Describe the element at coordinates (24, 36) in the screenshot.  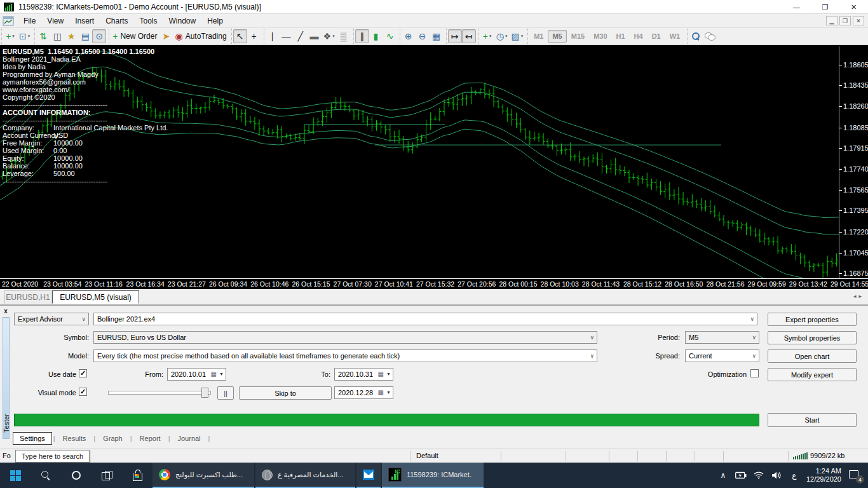
I see `profiles-button: ⊡▾` at that location.